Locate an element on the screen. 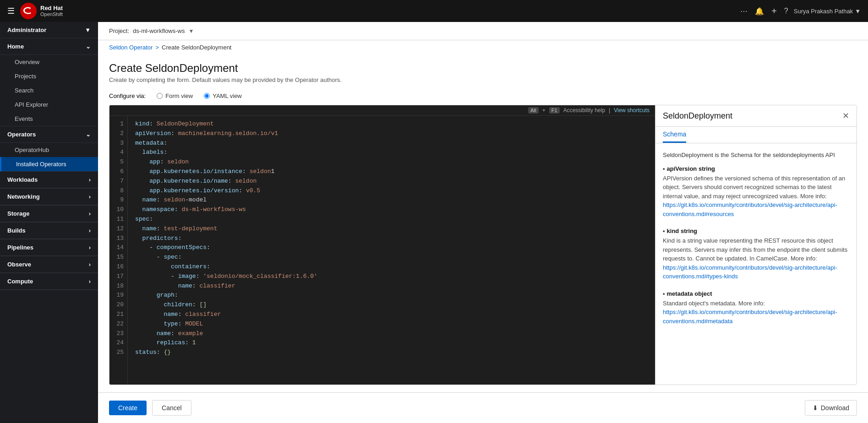 Image resolution: width=868 pixels, height=423 pixels. cancel-button: Cancel is located at coordinates (172, 408).